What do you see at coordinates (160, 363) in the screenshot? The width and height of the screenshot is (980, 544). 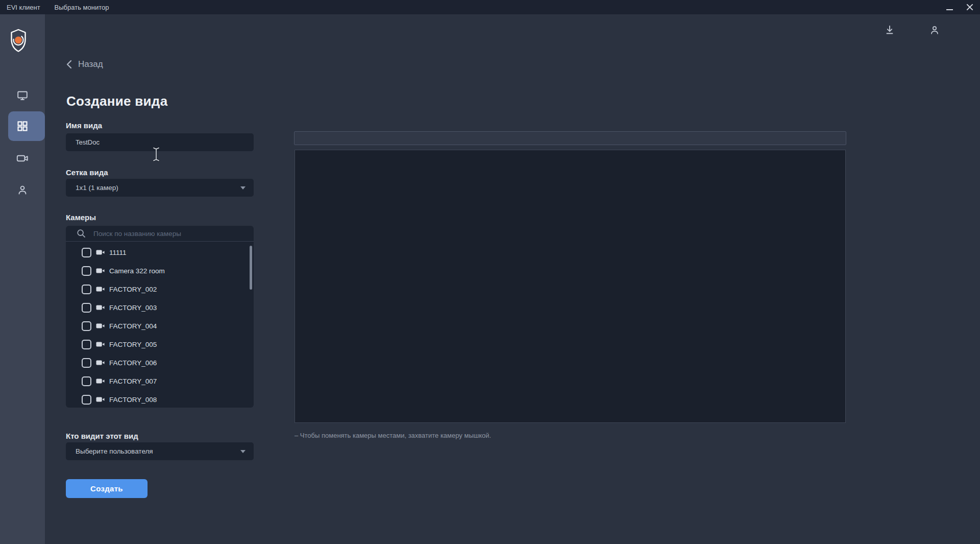 I see `camera-list-item: FACTORY_006` at bounding box center [160, 363].